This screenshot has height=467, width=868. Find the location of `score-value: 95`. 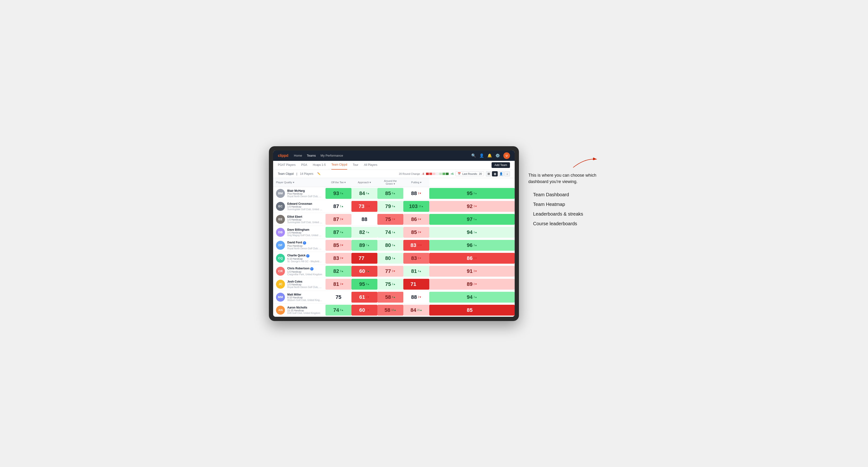

score-value: 95 is located at coordinates (470, 193).